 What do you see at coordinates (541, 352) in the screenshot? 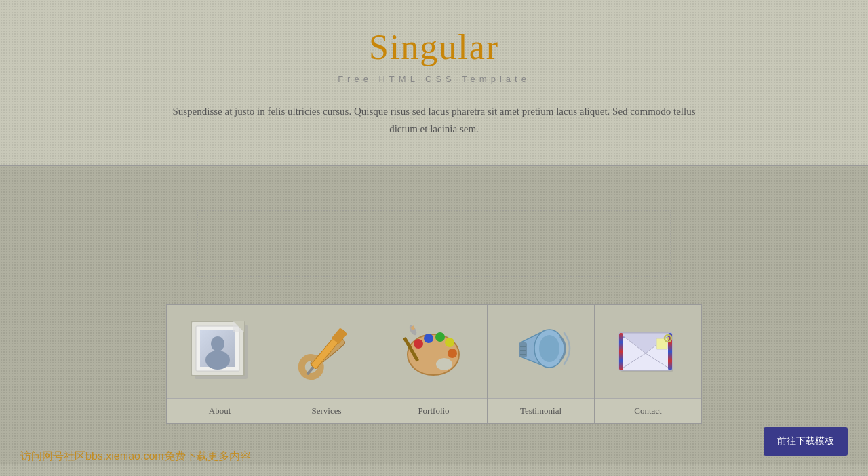
I see `testimonial-icon-svg` at bounding box center [541, 352].